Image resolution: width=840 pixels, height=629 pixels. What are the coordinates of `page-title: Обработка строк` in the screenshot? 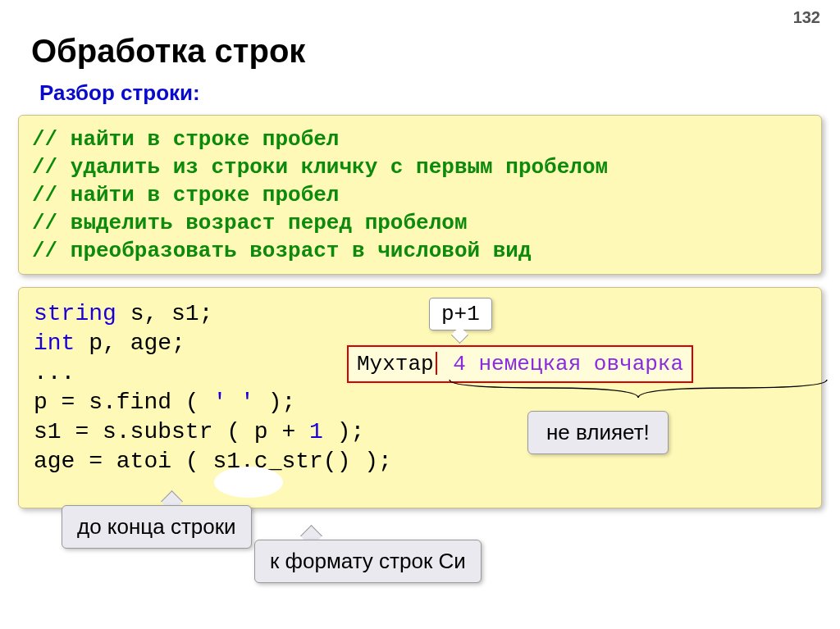 It's located at (168, 51).